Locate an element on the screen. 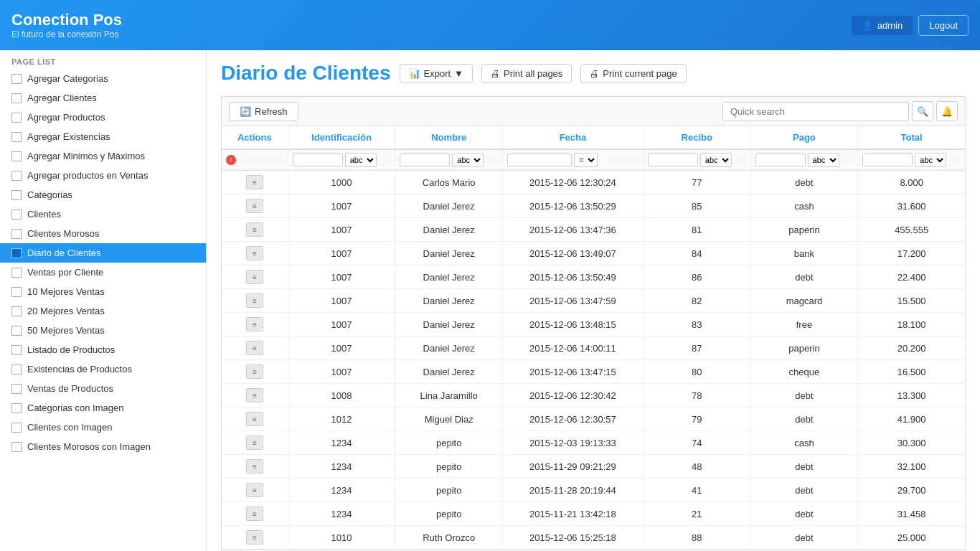  search-area: 🔍 🔔 is located at coordinates (840, 111).